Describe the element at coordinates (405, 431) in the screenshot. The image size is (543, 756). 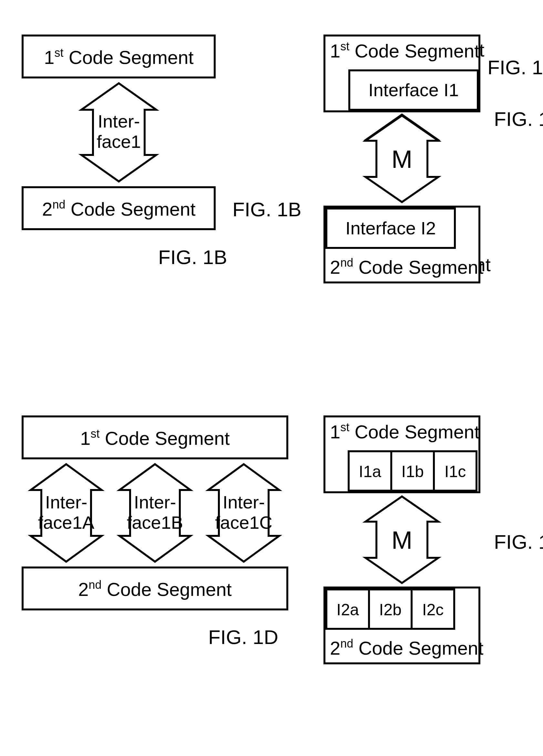
I see `fig1e-top-outer: 1st Code Segment` at that location.